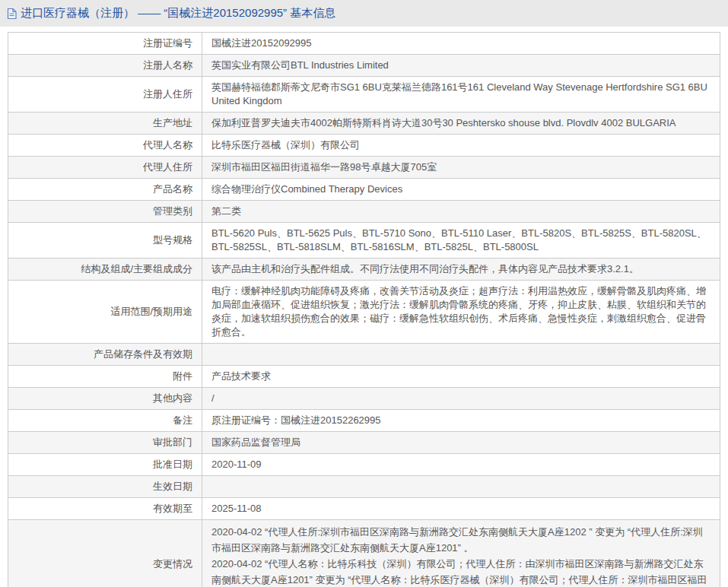 The height and width of the screenshot is (587, 728). Describe the element at coordinates (105, 94) in the screenshot. I see `row-label: 注册人住所` at that location.